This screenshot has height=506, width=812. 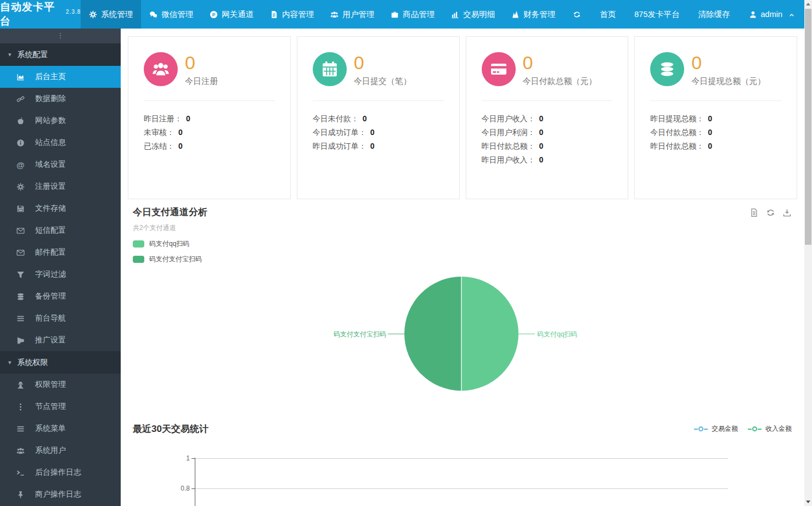 I want to click on sidebar-item-data-delete: 数据删除, so click(x=60, y=99).